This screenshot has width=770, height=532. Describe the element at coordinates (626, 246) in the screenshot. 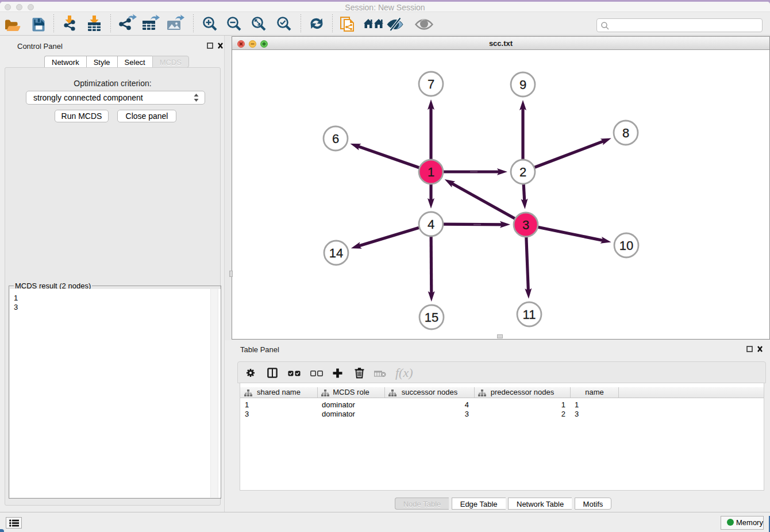

I see `svg-text: 10` at that location.